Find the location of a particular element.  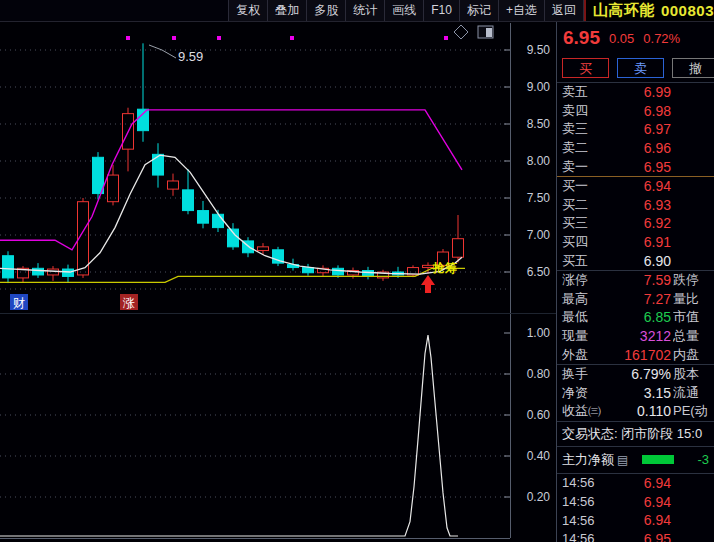

indicator-axis-label: 0.40 is located at coordinates (539, 456).